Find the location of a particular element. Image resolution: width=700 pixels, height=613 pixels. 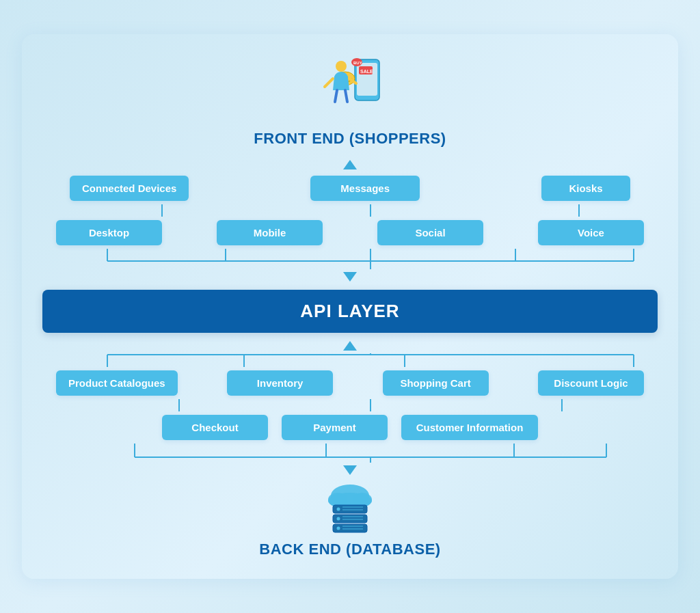

messages-box: Messages is located at coordinates (365, 189).